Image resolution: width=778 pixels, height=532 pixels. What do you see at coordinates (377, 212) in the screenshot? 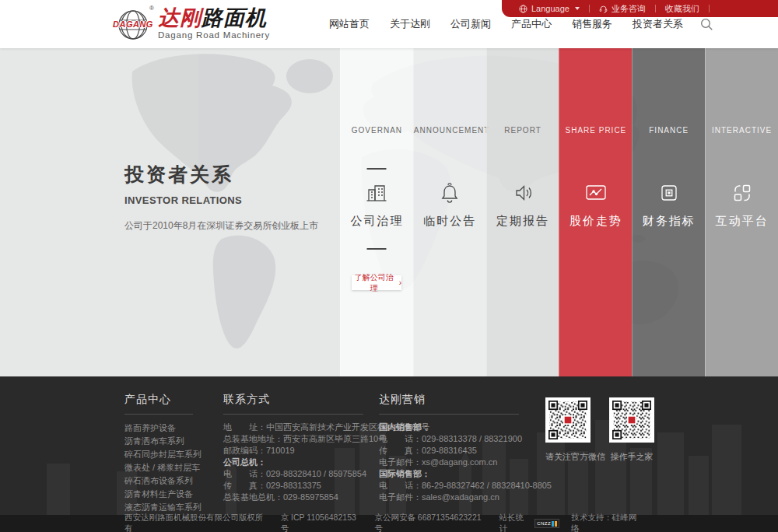
I see `column-governance: GOVERNAN 公司治理` at bounding box center [377, 212].